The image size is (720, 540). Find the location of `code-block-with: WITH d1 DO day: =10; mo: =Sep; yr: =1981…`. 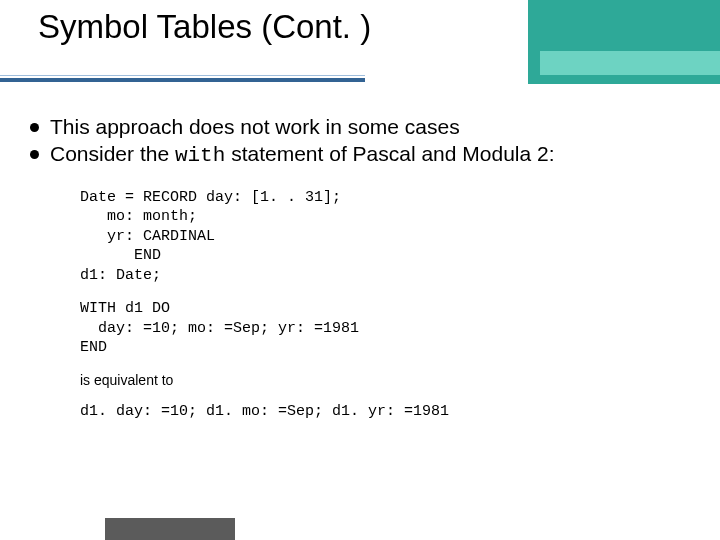

code-block-with: WITH d1 DO day: =10; mo: =Sep; yr: =1981… is located at coordinates (385, 328).